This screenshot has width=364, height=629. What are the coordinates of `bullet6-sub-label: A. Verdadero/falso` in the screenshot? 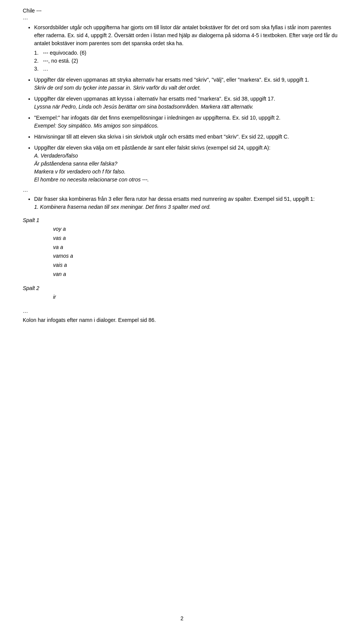 It's located at (56, 156).